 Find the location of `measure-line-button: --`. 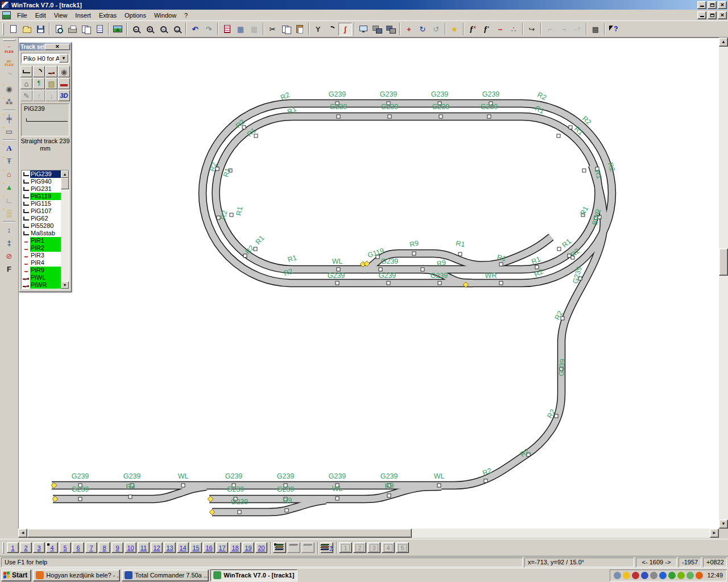

measure-line-button: -- is located at coordinates (500, 30).